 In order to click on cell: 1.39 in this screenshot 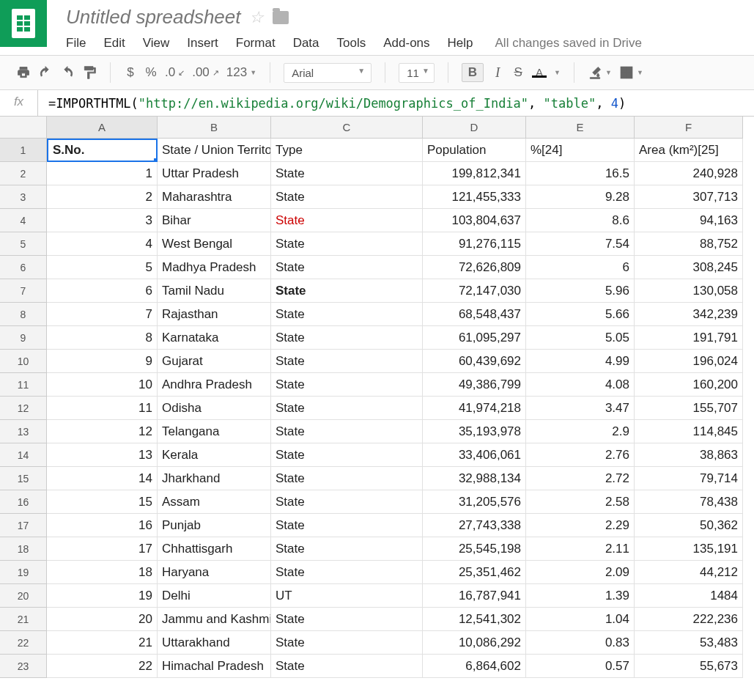, I will do `click(580, 596)`.